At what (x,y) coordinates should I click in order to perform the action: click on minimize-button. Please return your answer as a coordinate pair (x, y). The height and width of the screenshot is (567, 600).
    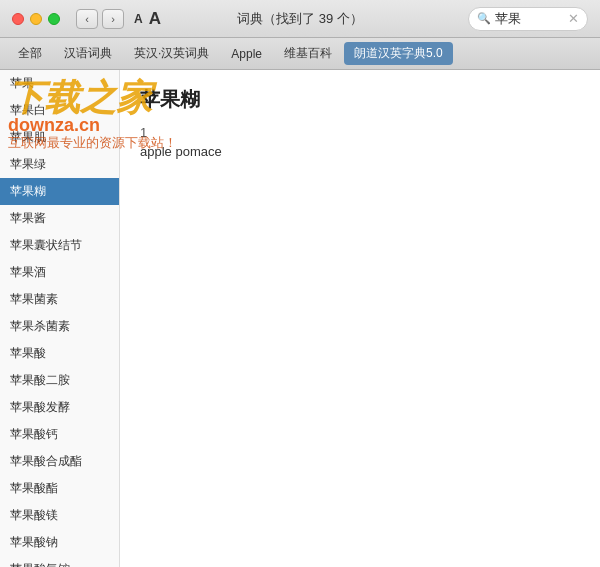
    Looking at the image, I should click on (36, 19).